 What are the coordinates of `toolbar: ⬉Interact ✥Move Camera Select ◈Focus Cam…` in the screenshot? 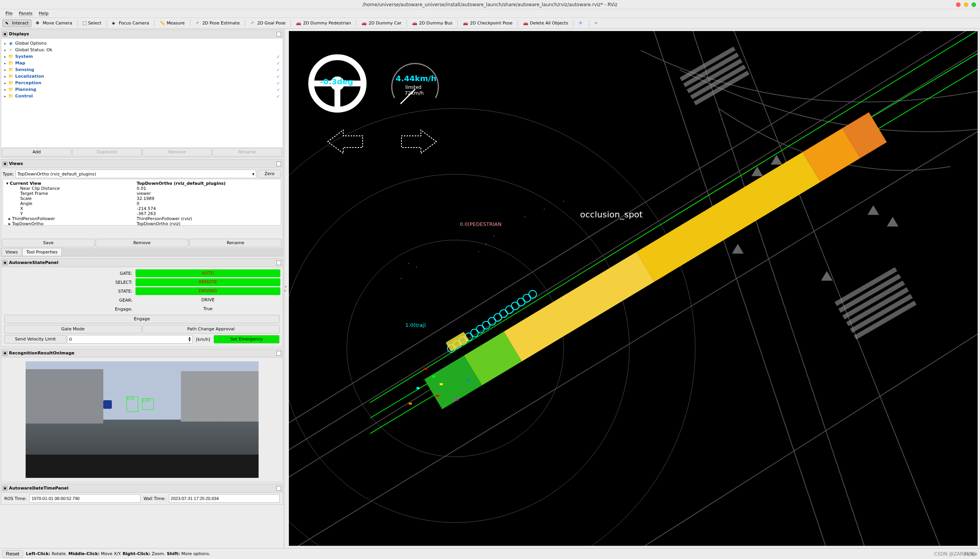 It's located at (490, 23).